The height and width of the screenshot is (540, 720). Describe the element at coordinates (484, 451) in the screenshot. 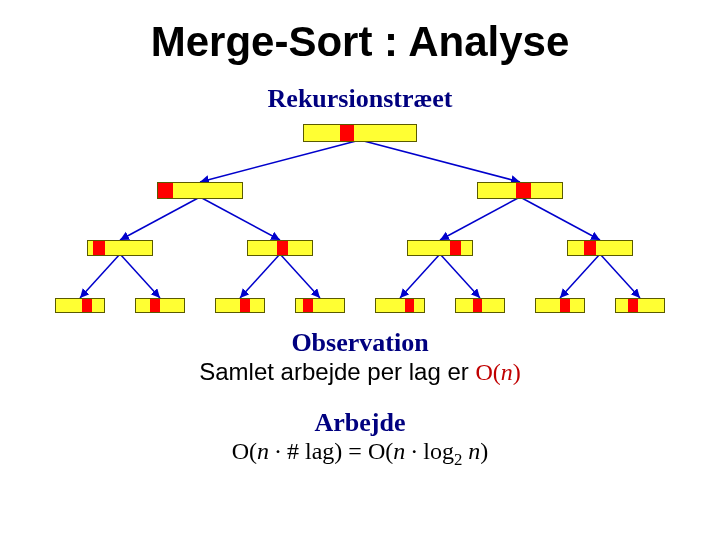

I see `f-close: )` at that location.